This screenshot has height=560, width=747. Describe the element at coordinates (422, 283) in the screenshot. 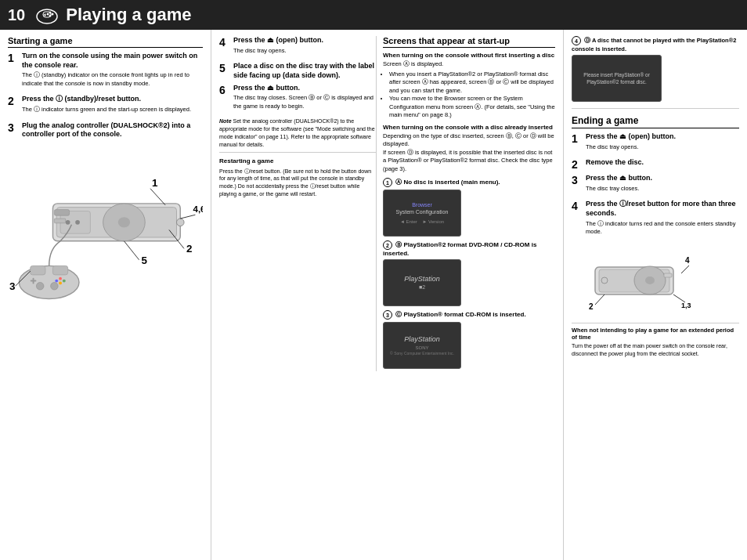

I see `screen2-content: PlayStation ■2` at that location.